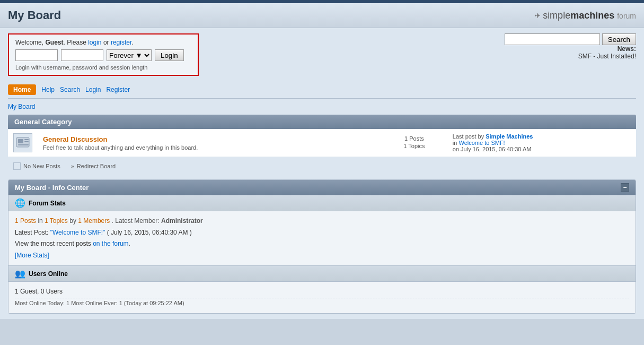 Image resolution: width=644 pixels, height=345 pixels. I want to click on or-text: or, so click(106, 42).